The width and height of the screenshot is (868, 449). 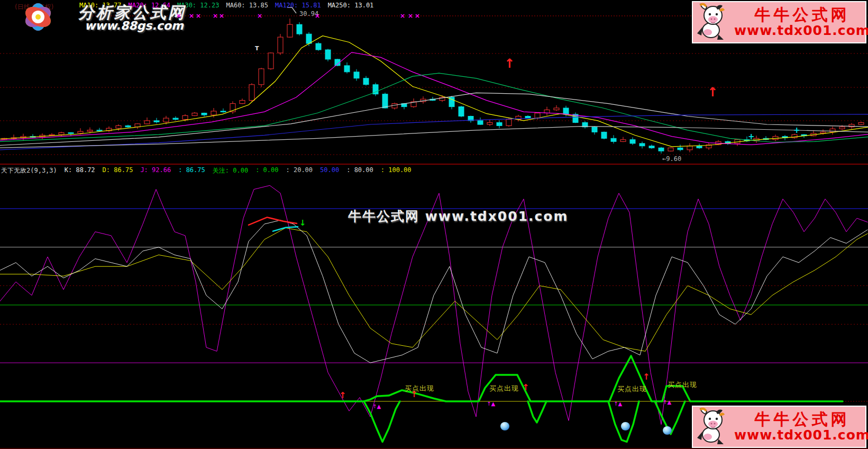 What do you see at coordinates (40, 17) in the screenshot?
I see `flower-logo-icon` at bounding box center [40, 17].